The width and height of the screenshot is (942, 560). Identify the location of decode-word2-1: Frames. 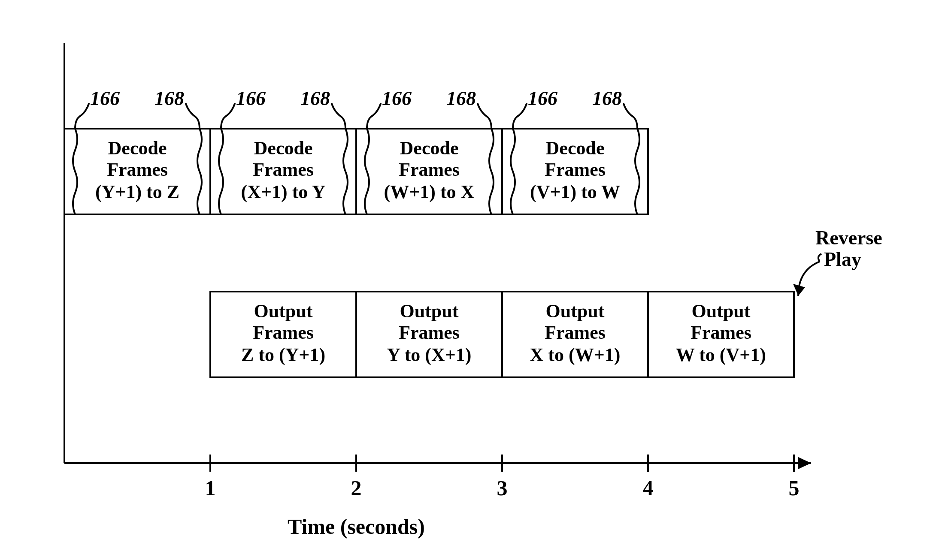
(283, 170).